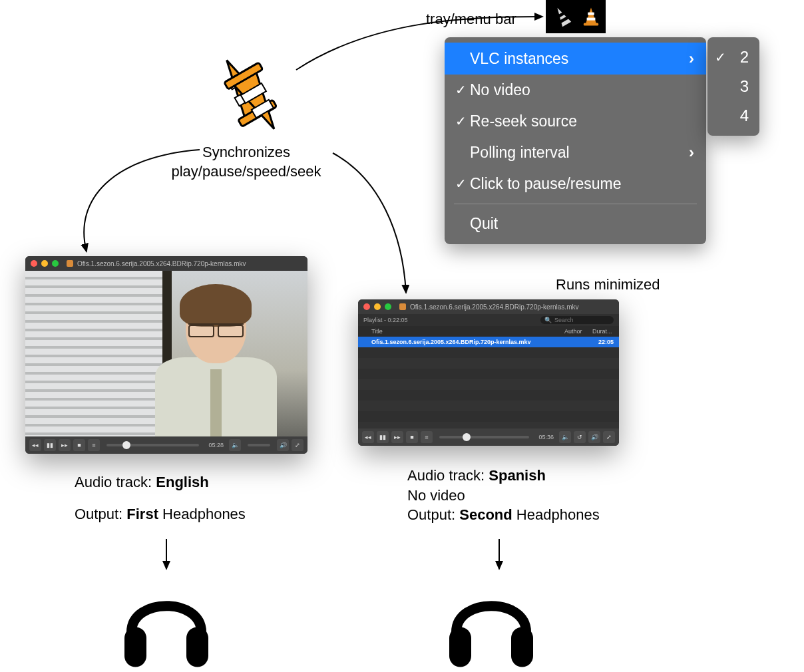  What do you see at coordinates (489, 342) in the screenshot?
I see `playlist-row: Ofis.1.sezon.6.serija.2005.x264.BDRip.72…` at bounding box center [489, 342].